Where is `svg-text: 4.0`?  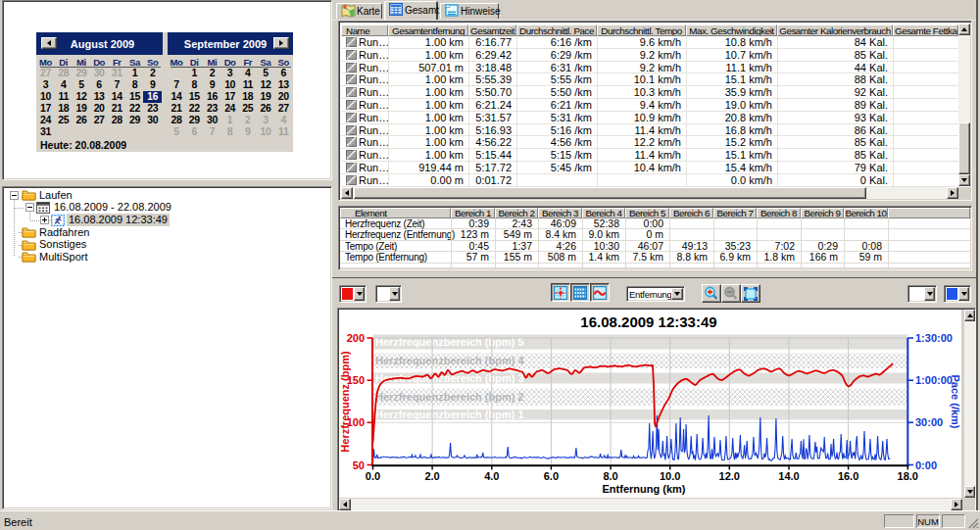 svg-text: 4.0 is located at coordinates (492, 476).